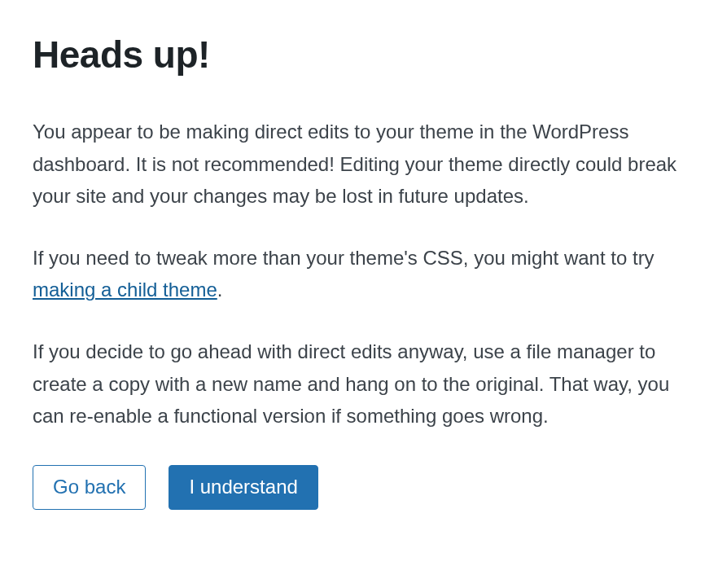  I want to click on dialog-text-pre-link: If you need to tweak more than your them…, so click(344, 257).